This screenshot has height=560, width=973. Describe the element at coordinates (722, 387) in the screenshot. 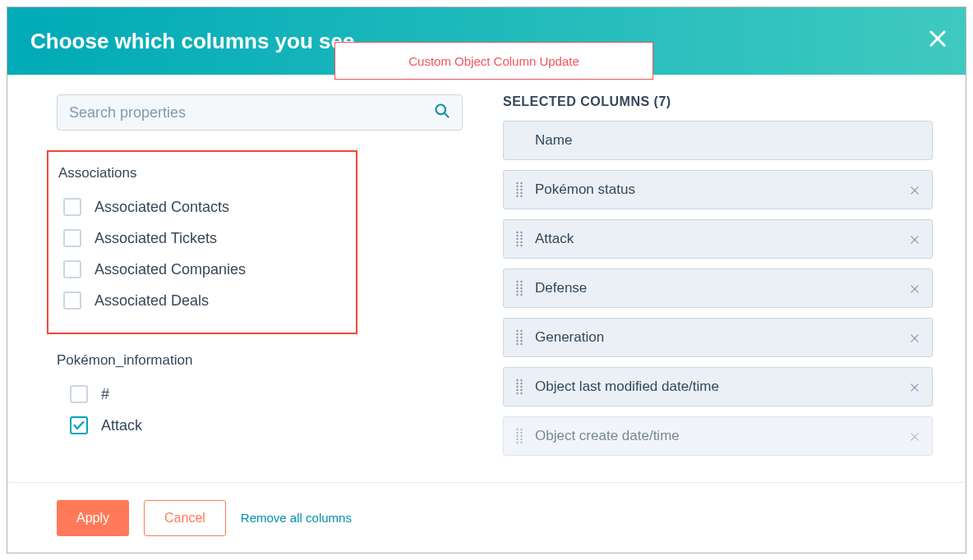

I see `selected-column-label: Object last modified date/time` at that location.